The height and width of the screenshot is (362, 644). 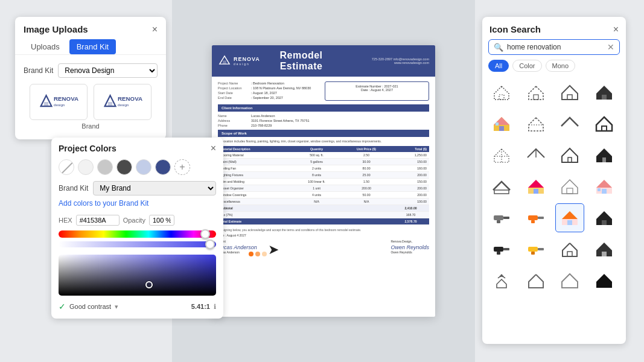 What do you see at coordinates (570, 249) in the screenshot?
I see `icon-house-outline-mono` at bounding box center [570, 249].